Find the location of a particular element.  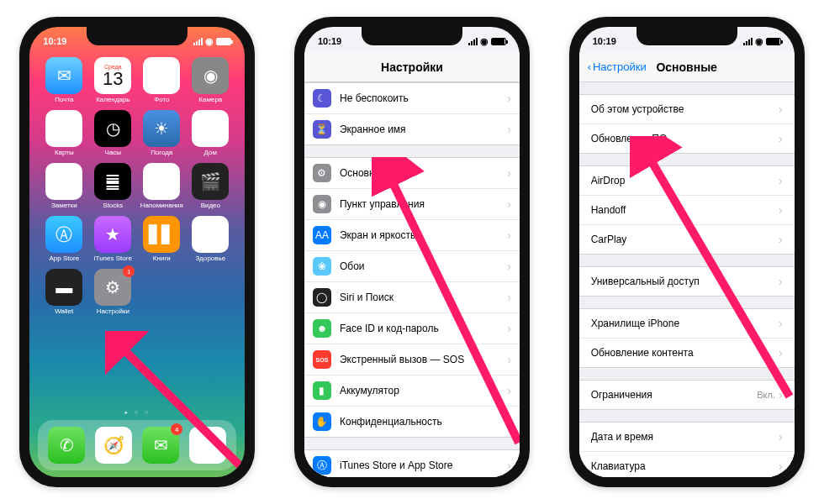

moon-icon: ☾ is located at coordinates (322, 98).